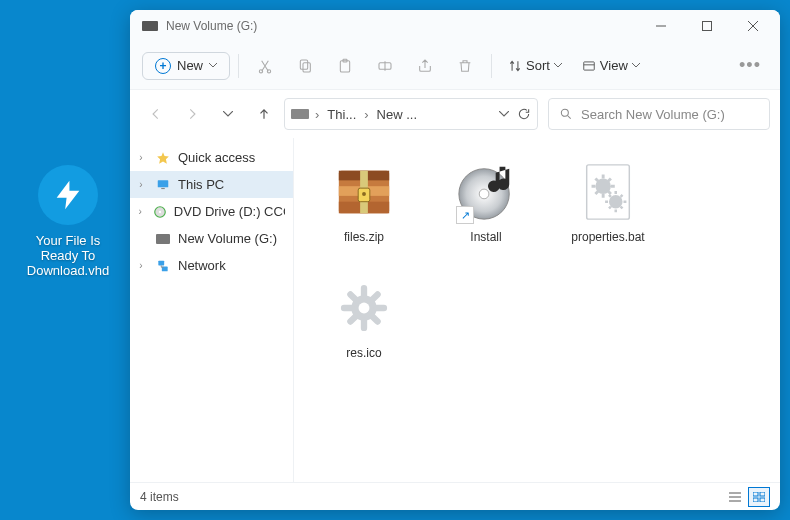  What do you see at coordinates (425, 66) in the screenshot?
I see `share-button` at bounding box center [425, 66].